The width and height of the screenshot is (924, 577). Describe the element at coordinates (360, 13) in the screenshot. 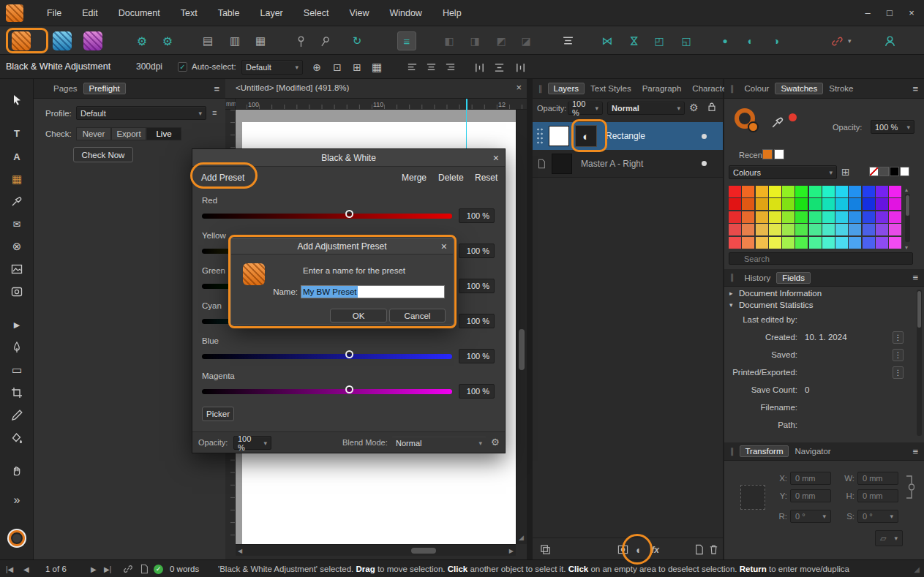

I see `menu-view: View` at that location.